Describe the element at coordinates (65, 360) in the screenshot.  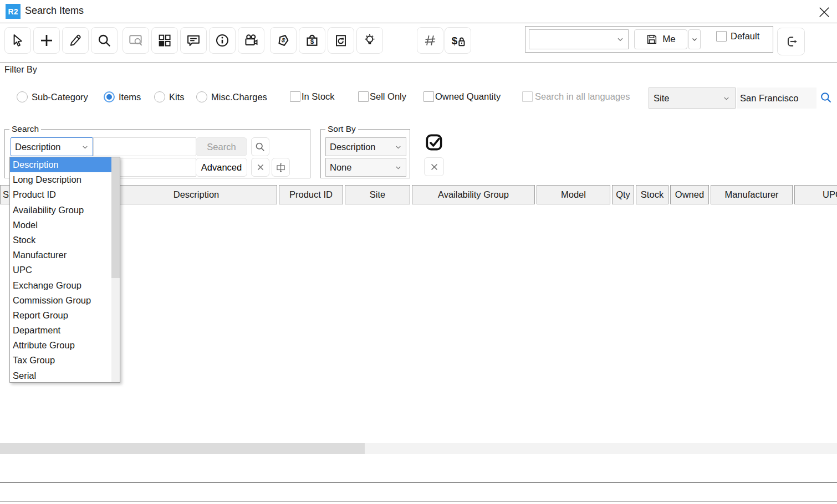
I see `dropdown-option-tax-group: Tax Group` at that location.